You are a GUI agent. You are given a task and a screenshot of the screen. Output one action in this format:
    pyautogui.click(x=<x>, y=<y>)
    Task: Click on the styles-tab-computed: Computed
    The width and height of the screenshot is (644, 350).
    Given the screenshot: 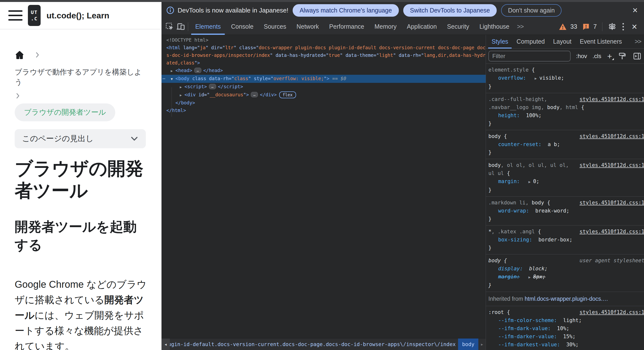 What is the action you would take?
    pyautogui.click(x=530, y=42)
    